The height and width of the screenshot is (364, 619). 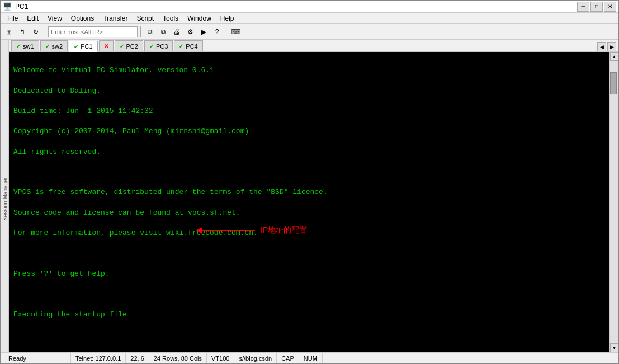 I want to click on window-title: PC1, so click(x=21, y=7).